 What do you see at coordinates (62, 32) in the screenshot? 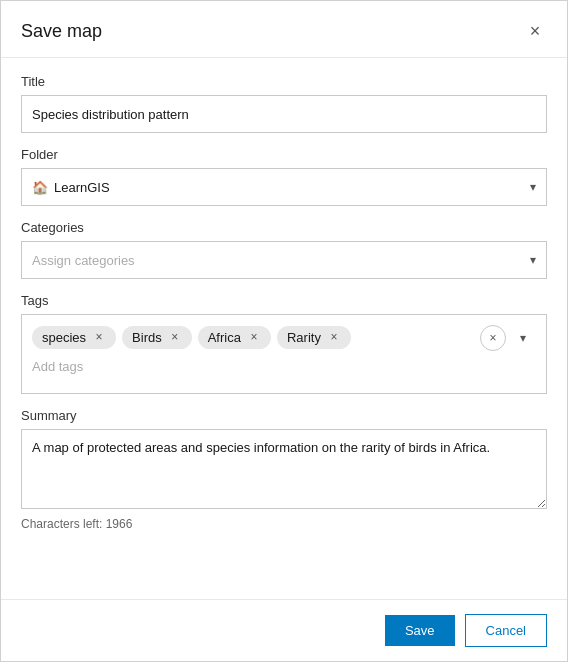
I see `dialog-title: Save map` at bounding box center [62, 32].